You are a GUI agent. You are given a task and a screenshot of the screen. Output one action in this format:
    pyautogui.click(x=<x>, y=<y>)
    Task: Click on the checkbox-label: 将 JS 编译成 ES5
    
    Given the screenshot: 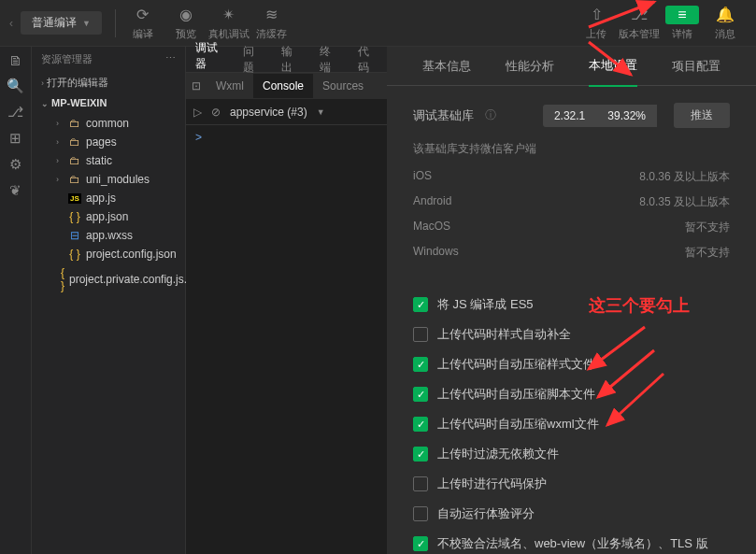 What is the action you would take?
    pyautogui.click(x=486, y=305)
    